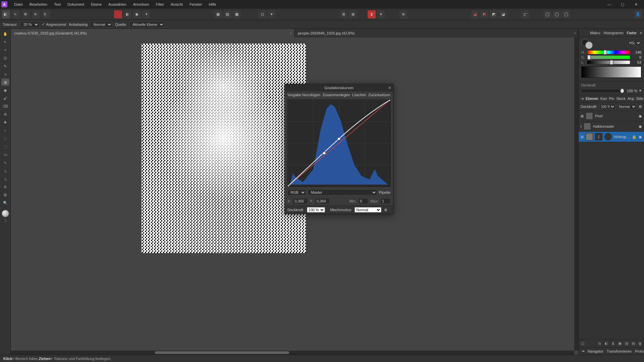 Image resolution: width=644 pixels, height=362 pixels. Describe the element at coordinates (146, 14) in the screenshot. I see `toolbar-wand-icon: ✦` at that location.